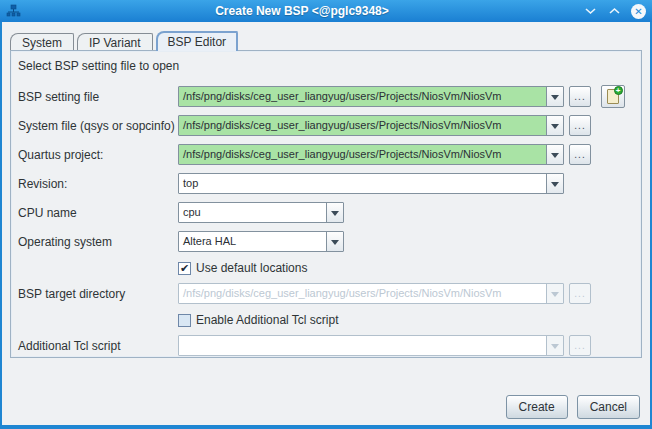 The height and width of the screenshot is (429, 652). Describe the element at coordinates (554, 96) in the screenshot. I see `bsp-setting-file-dropdown` at that location.